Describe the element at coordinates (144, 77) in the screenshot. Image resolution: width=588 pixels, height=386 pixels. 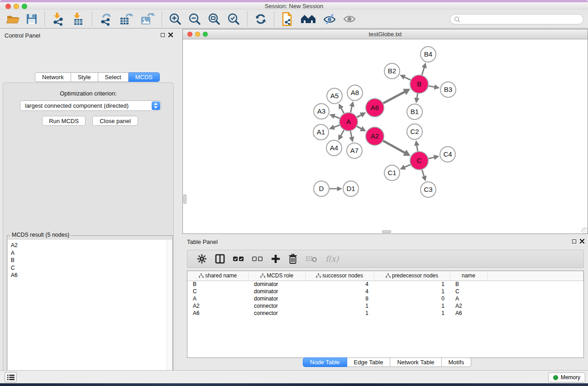
I see `tab-mcds: MCDS` at that location.